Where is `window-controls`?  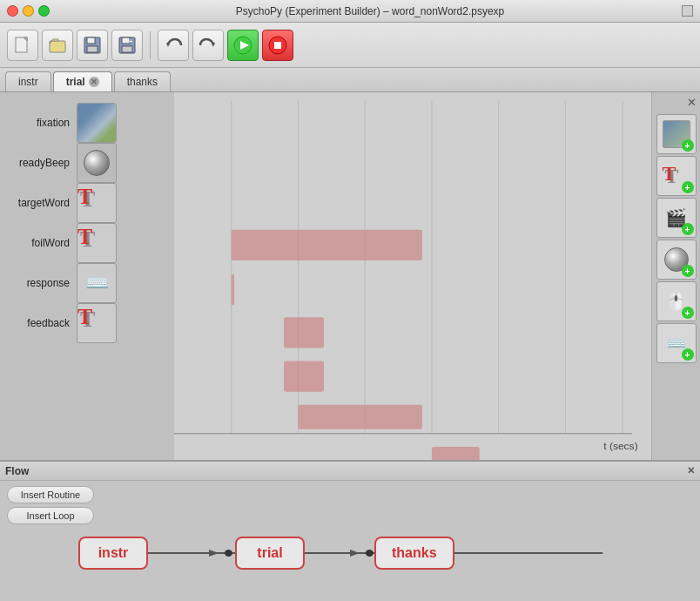
window-controls is located at coordinates (28, 10).